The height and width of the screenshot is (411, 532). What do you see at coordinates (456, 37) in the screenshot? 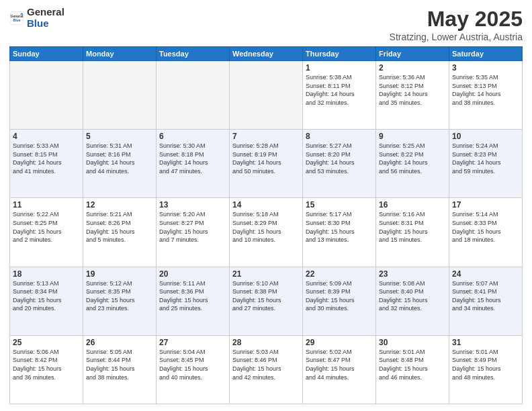
I see `subtitle: Stratzing, Lower Austria, Austria` at bounding box center [456, 37].